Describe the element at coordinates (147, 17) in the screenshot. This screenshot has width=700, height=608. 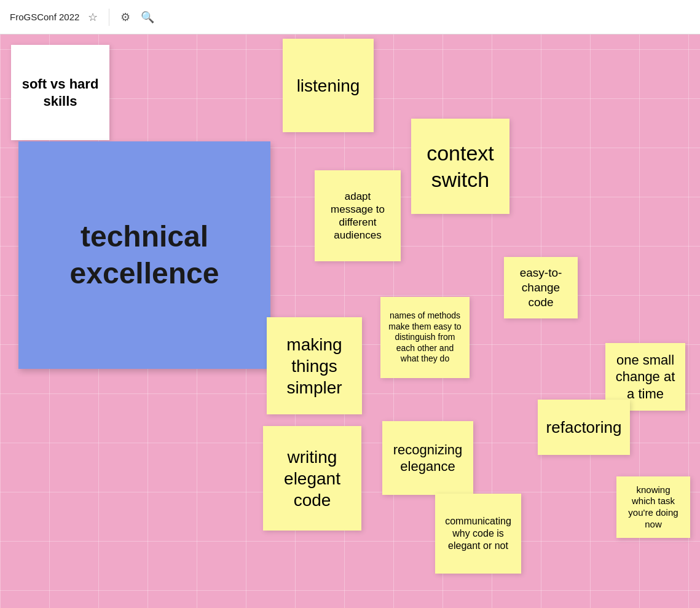
I see `search-icon: 🔍` at that location.